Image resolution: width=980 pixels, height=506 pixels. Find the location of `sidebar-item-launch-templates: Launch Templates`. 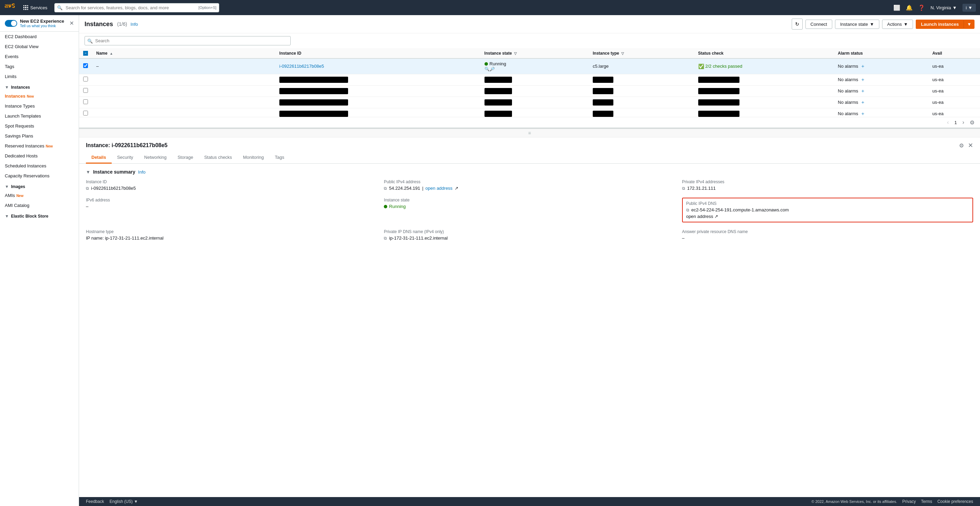

sidebar-item-launch-templates: Launch Templates is located at coordinates (40, 116).